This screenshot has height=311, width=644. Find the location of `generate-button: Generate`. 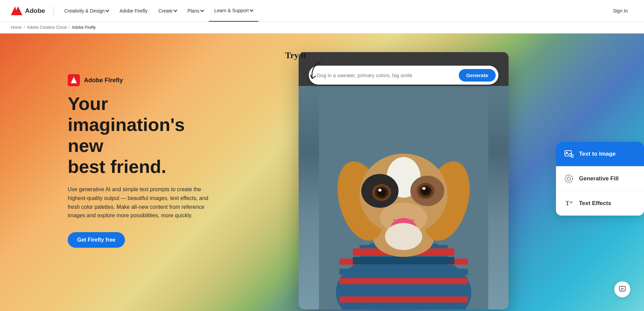

generate-button: Generate is located at coordinates (477, 75).